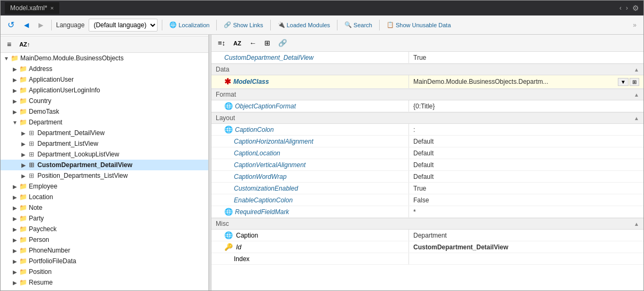 The image size is (644, 291). Describe the element at coordinates (527, 129) in the screenshot. I see `prop-value-captioncolon: :` at that location.